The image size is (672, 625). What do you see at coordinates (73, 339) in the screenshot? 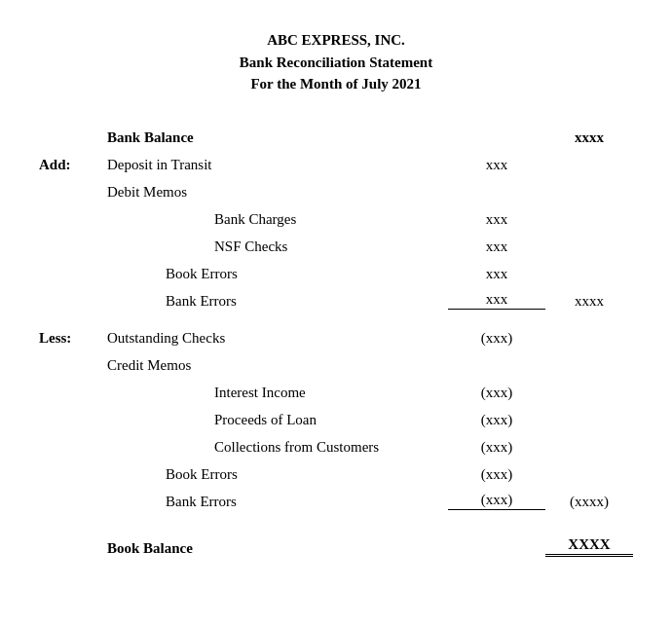
I see `less-label: Less:` at bounding box center [73, 339].